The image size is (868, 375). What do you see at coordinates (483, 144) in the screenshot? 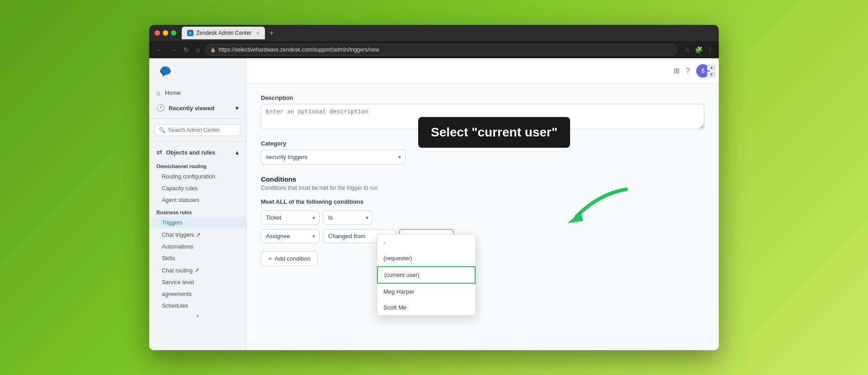
I see `category-label: Category` at bounding box center [483, 144].